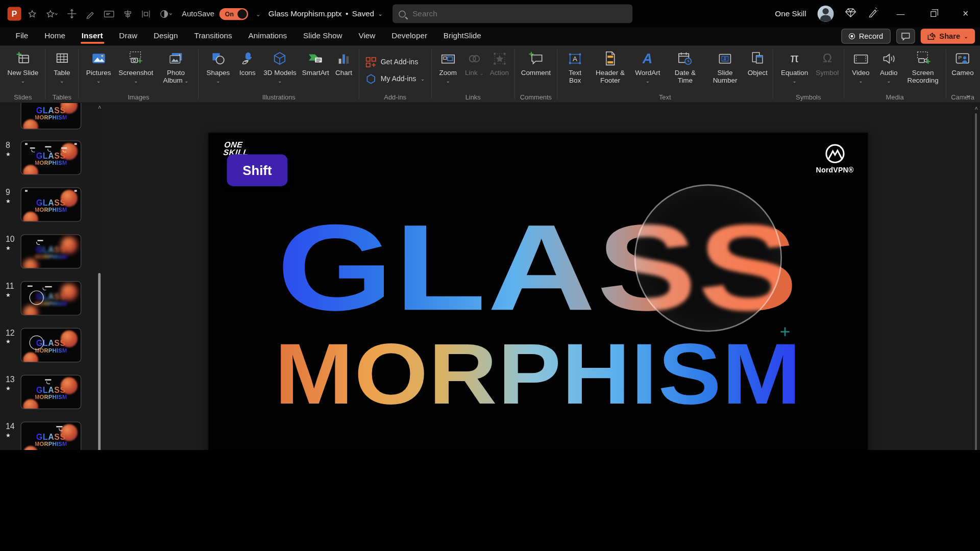  Describe the element at coordinates (268, 37) in the screenshot. I see `tab-animations: Animations` at that location.